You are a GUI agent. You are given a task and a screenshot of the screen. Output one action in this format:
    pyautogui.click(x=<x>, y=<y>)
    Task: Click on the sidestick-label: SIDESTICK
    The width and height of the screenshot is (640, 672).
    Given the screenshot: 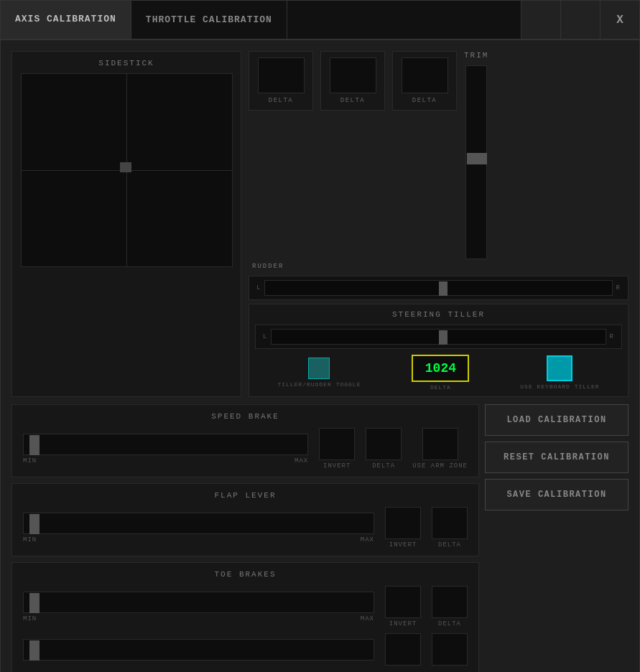 What is the action you would take?
    pyautogui.click(x=126, y=63)
    